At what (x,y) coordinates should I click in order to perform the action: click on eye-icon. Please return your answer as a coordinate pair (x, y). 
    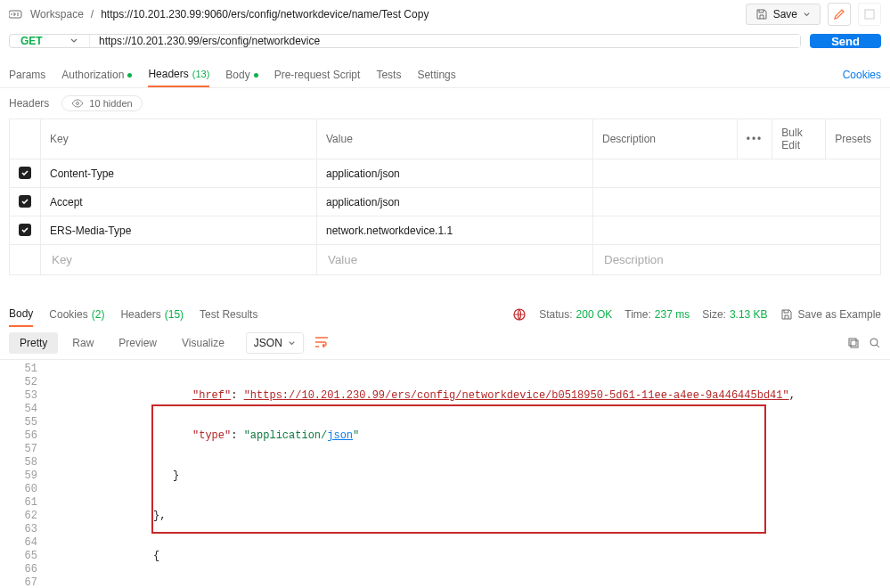
    Looking at the image, I should click on (78, 103).